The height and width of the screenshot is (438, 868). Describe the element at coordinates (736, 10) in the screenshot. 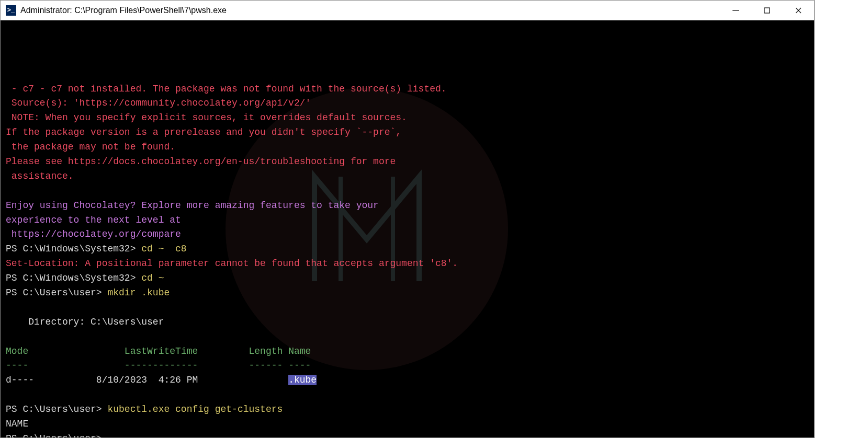

I see `minimize-button` at that location.